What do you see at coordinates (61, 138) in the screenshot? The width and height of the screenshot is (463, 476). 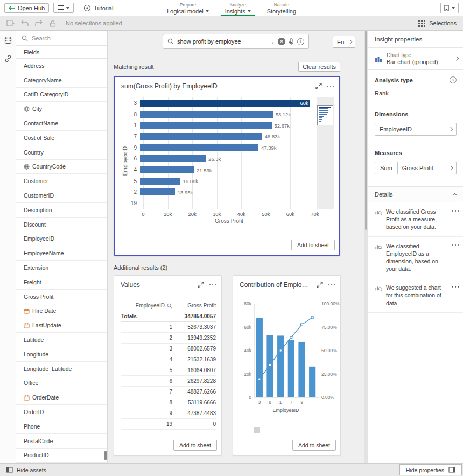 I see `field-item: Cost of Sale` at bounding box center [61, 138].